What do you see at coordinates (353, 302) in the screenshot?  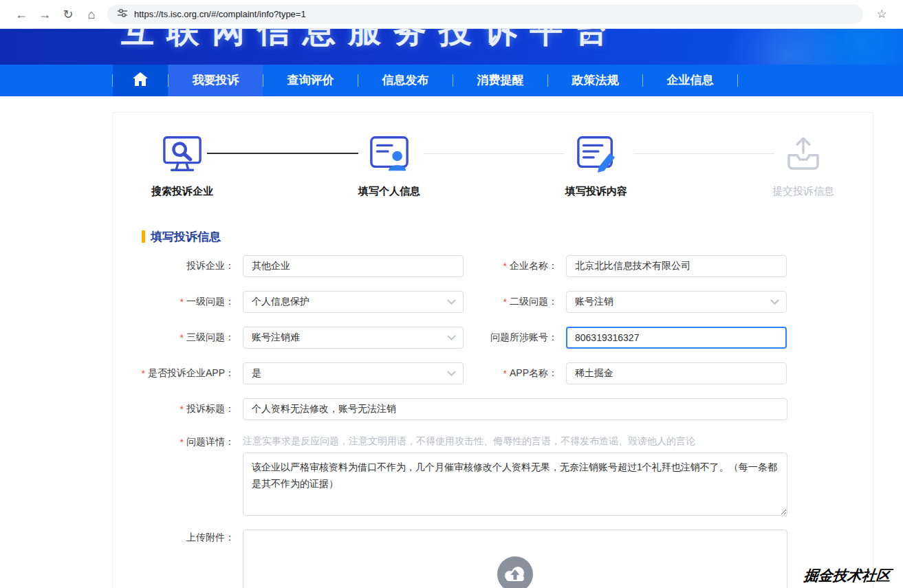 I see `issue-level1-select: 个人信息保护` at bounding box center [353, 302].